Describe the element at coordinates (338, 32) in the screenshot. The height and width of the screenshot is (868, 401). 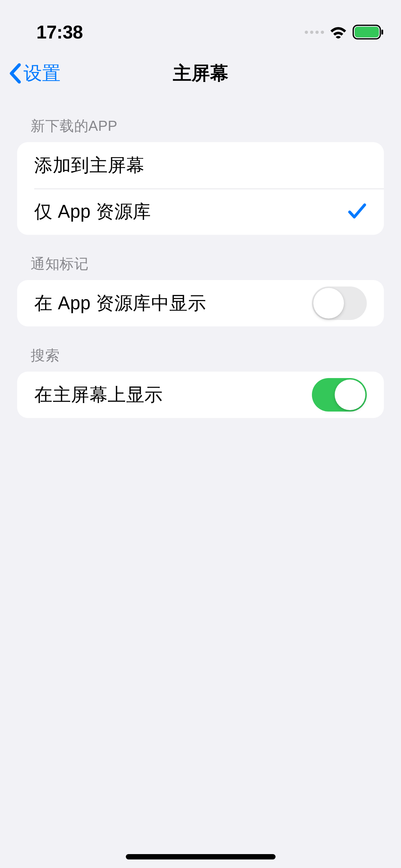
I see `wifi-icon` at that location.